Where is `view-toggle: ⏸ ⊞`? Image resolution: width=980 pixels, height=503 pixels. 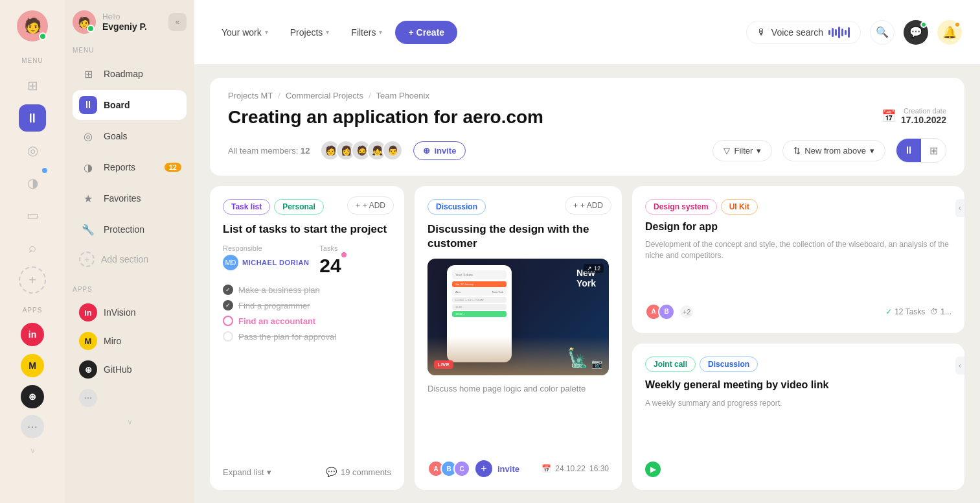
view-toggle: ⏸ ⊞ is located at coordinates (921, 150).